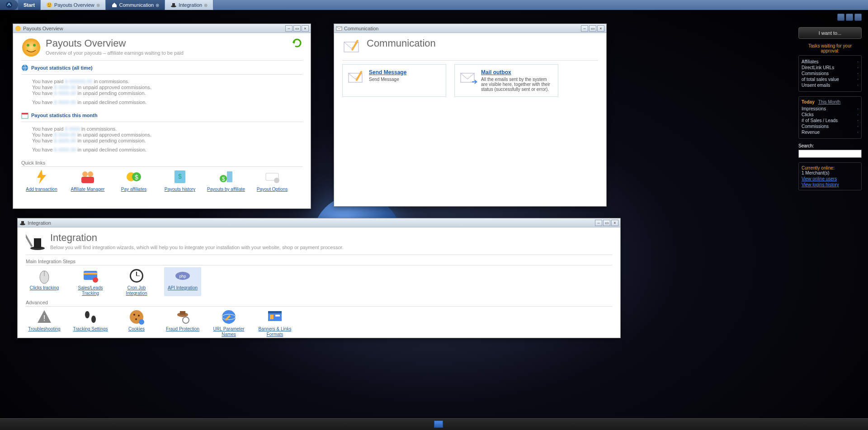 This screenshot has height=430, width=868. Describe the element at coordinates (517, 72) in the screenshot. I see `card-title: Mail outbox` at that location.